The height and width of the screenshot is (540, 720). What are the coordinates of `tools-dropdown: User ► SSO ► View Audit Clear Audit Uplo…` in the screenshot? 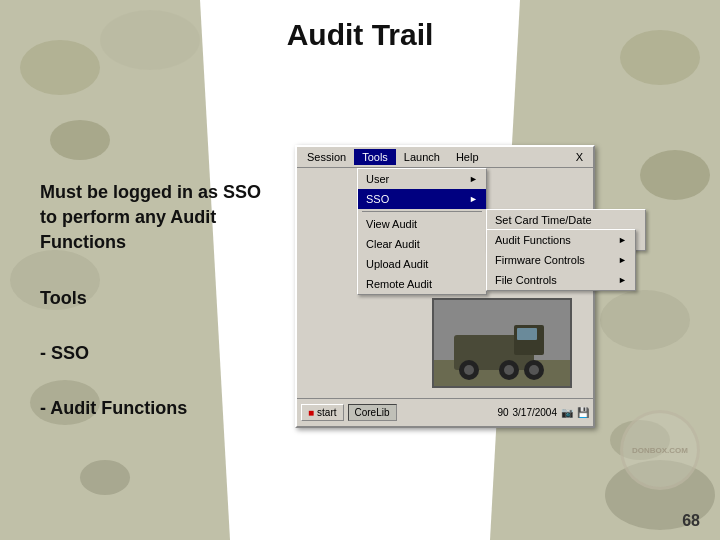 It's located at (422, 232).